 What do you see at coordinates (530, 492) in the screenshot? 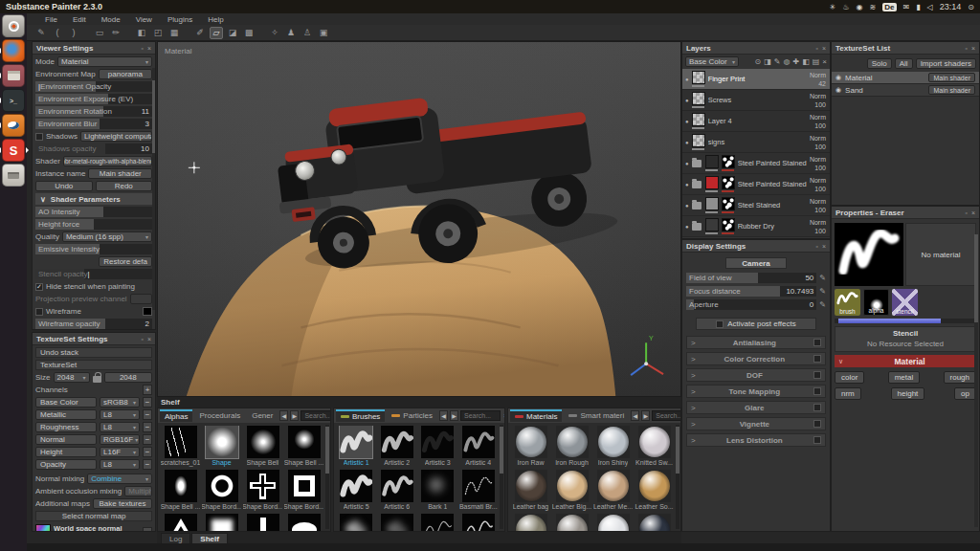
I see `material-item: Leather bag` at bounding box center [530, 492].